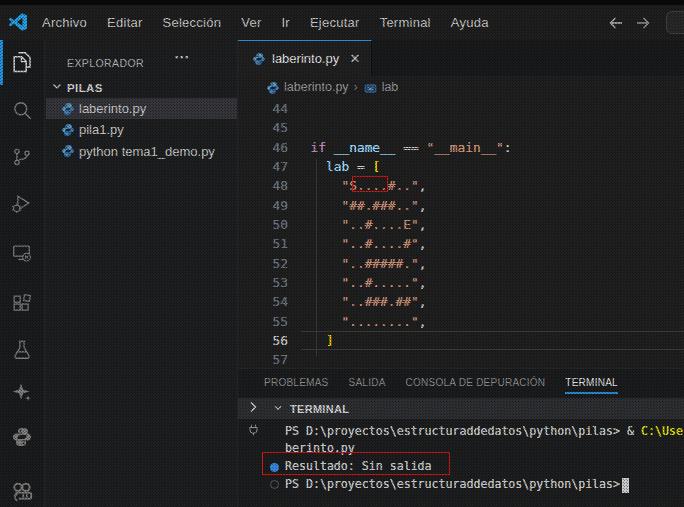 The height and width of the screenshot is (507, 684). I want to click on vscode-logo-icon, so click(18, 22).